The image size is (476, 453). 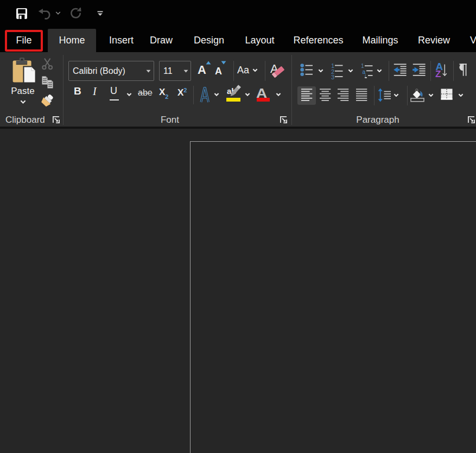 I want to click on svg-text: i, so click(x=365, y=76).